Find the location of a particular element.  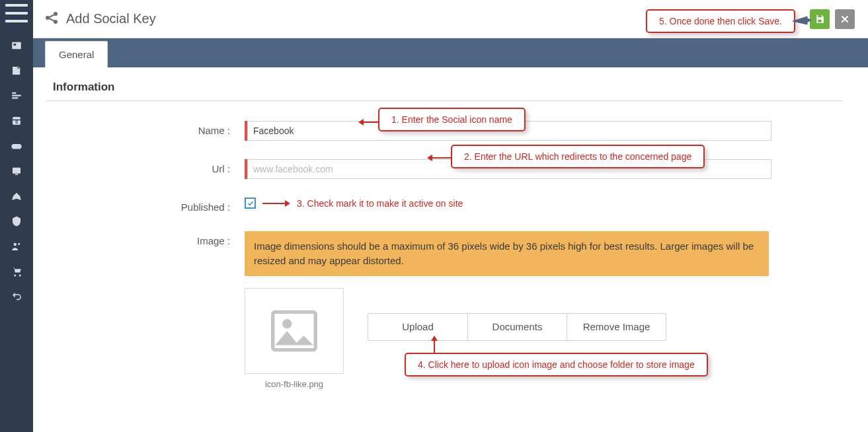

name-label: Name : is located at coordinates (145, 128).